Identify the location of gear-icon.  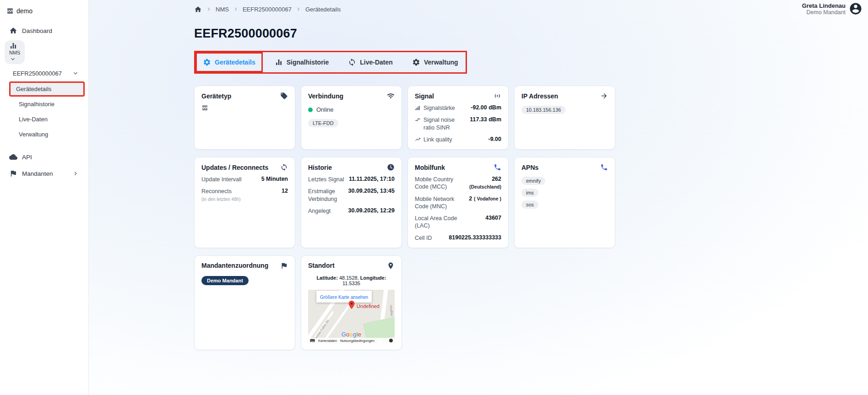
(207, 62).